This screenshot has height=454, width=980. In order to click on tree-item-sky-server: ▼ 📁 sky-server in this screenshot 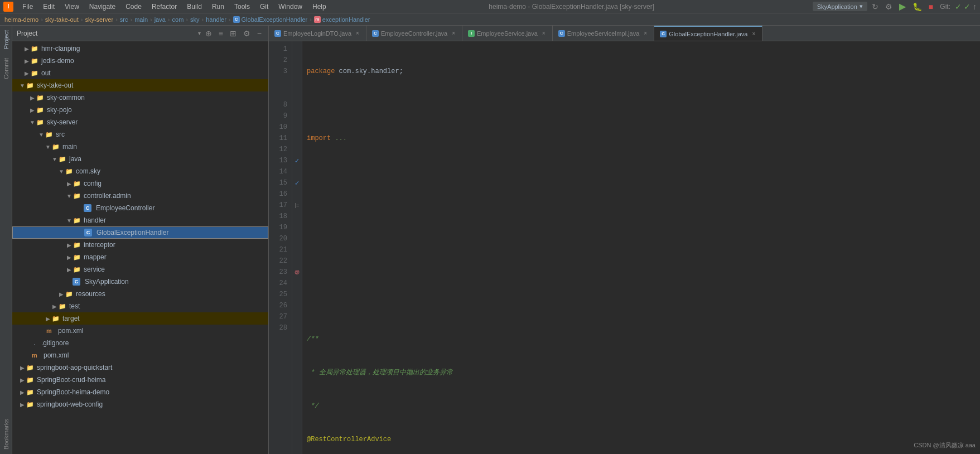, I will do `click(141, 122)`.